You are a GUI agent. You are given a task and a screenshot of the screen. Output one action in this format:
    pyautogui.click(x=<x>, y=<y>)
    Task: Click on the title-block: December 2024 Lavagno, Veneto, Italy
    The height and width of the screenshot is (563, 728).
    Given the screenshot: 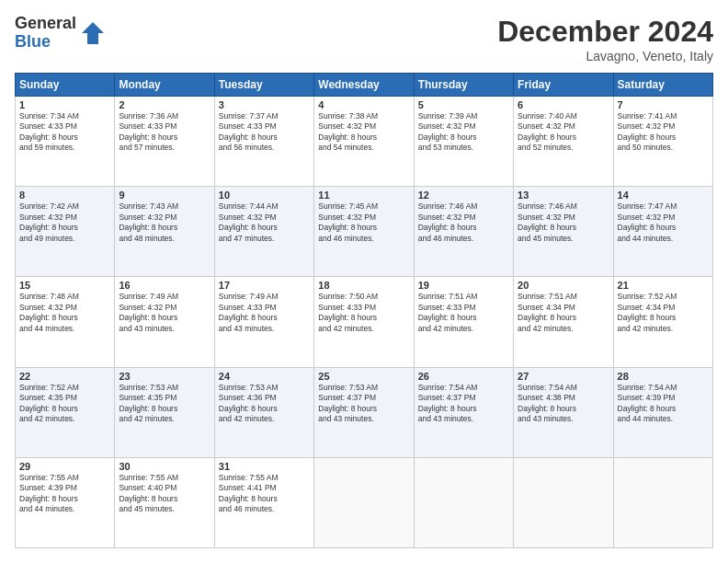 What is the action you would take?
    pyautogui.click(x=605, y=39)
    